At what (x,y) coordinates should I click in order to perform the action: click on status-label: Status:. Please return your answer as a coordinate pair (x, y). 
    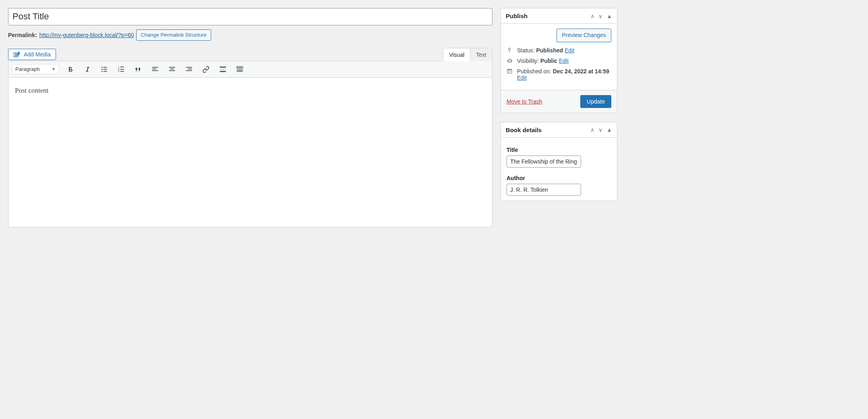
    Looking at the image, I should click on (526, 50).